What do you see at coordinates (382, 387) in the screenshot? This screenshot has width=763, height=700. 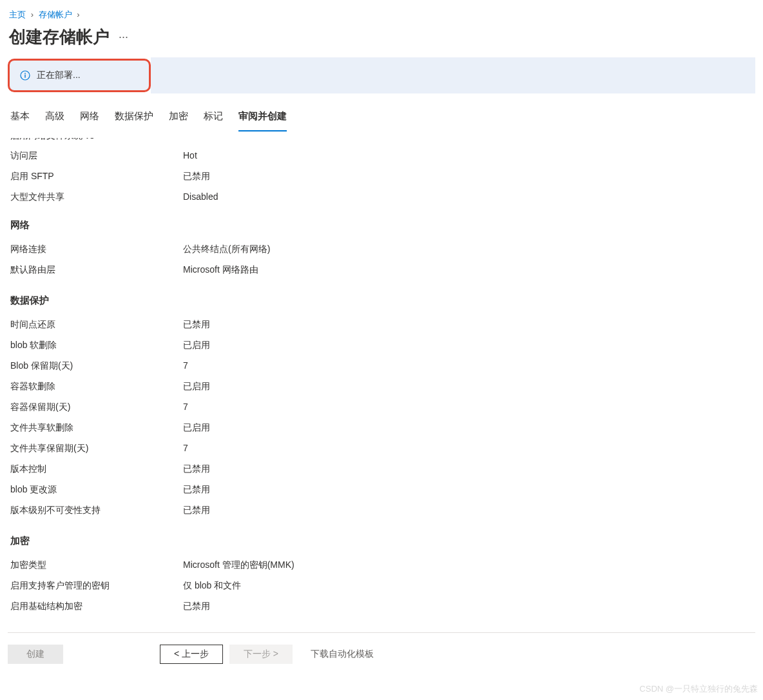 I see `table-row: 容器软删除已启用` at bounding box center [382, 387].